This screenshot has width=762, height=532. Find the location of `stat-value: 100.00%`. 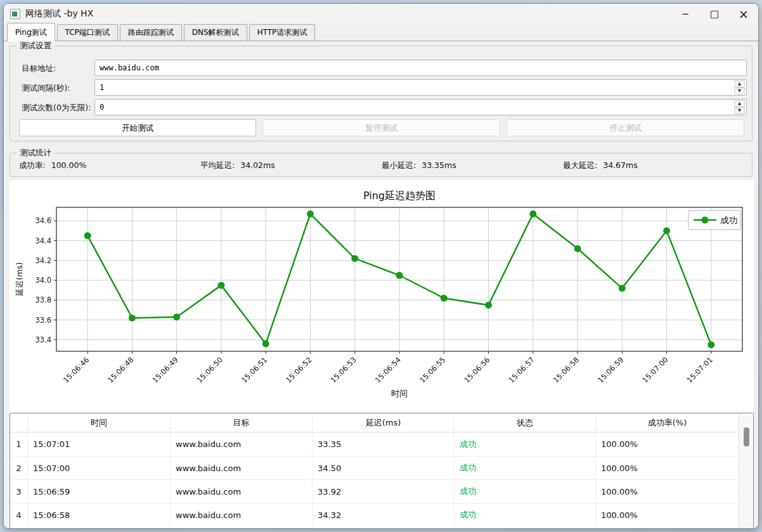

stat-value: 100.00% is located at coordinates (69, 165).